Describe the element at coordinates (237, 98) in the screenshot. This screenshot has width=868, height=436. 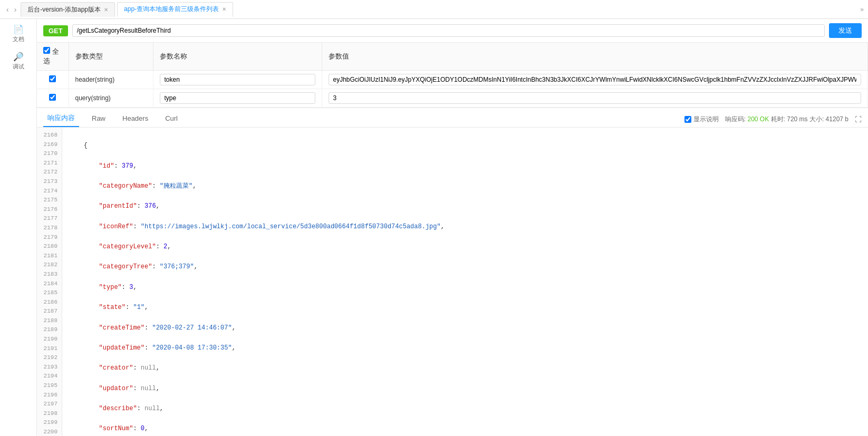
I see `row2-name-input` at that location.